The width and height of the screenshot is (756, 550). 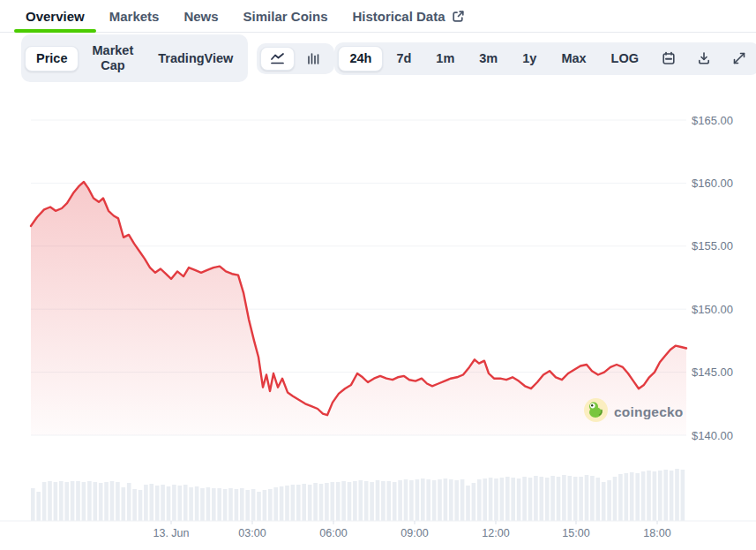 I want to click on x-axis-label: 03:00, so click(x=252, y=533).